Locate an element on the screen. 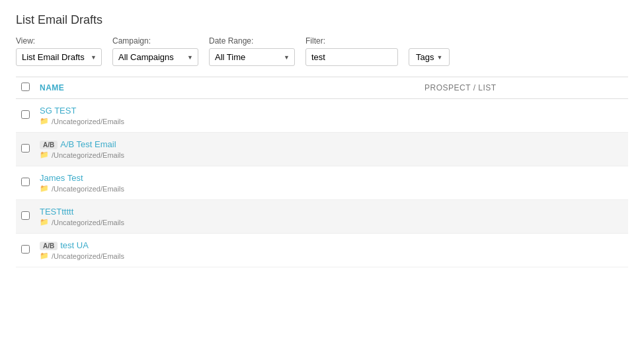 This screenshot has height=342, width=644. table-row: TESTttttt📁/Uncategorized/Emails is located at coordinates (322, 217).